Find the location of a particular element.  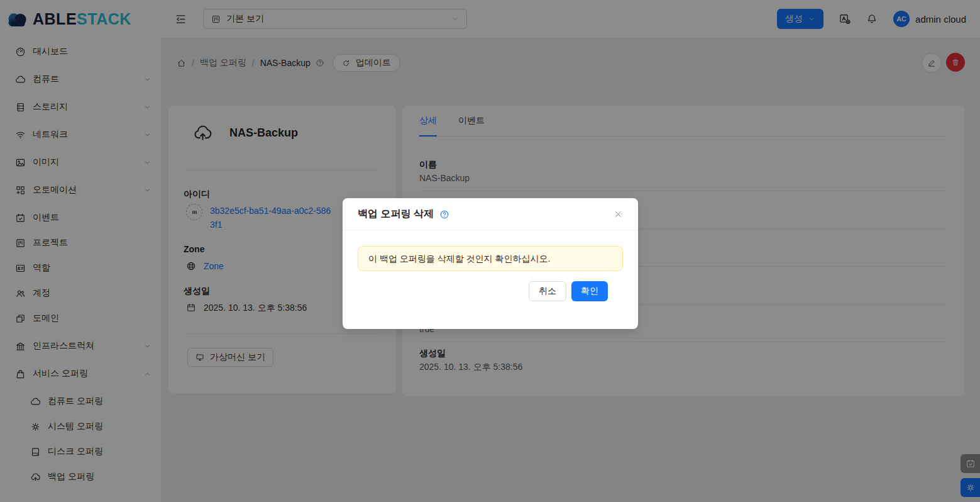

modal-title: 백업 오퍼링 삭제 is located at coordinates (396, 214).